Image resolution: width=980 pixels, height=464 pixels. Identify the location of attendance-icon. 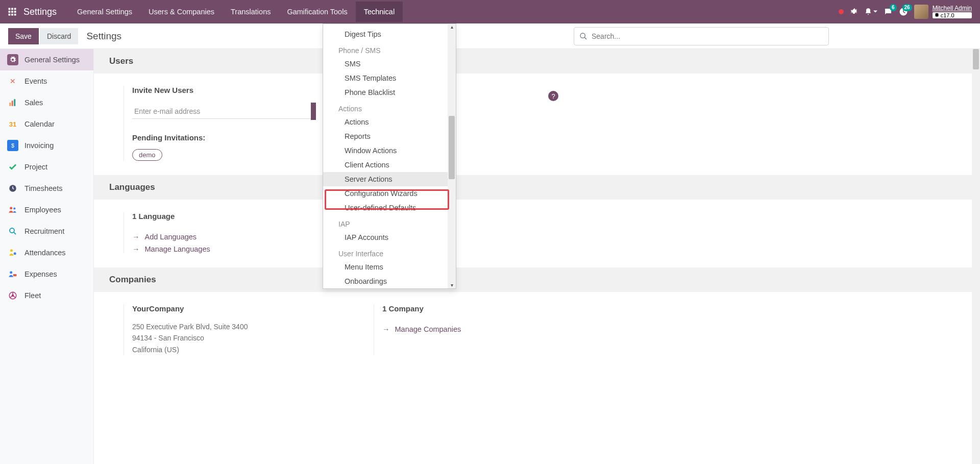
(13, 253).